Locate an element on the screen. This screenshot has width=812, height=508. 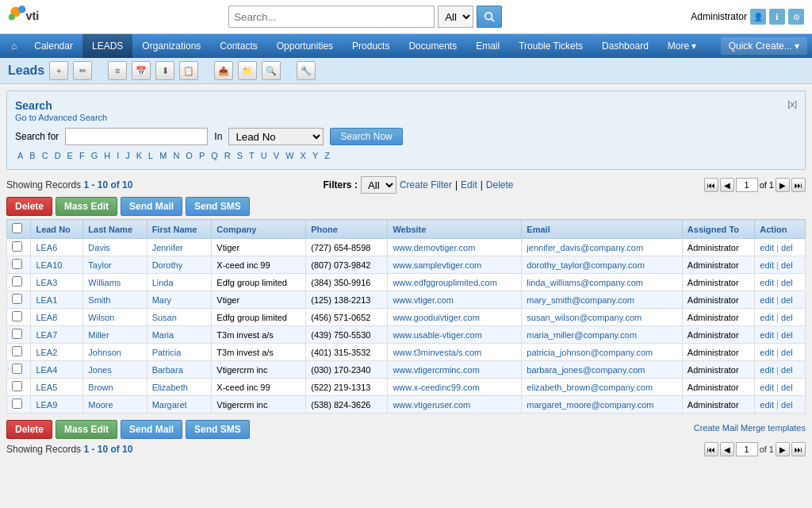
nav-home: ⌂ is located at coordinates (14, 46).